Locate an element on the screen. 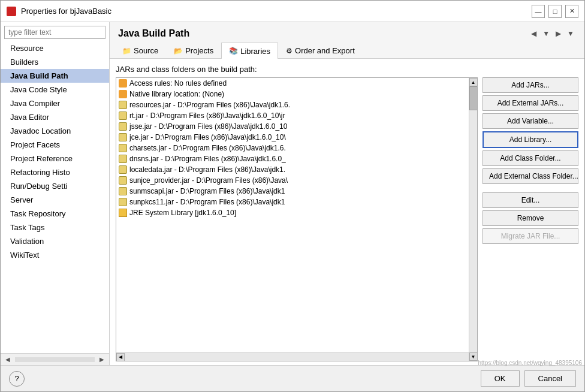 The image size is (585, 392). sidebar-item: Builders is located at coordinates (55, 62).